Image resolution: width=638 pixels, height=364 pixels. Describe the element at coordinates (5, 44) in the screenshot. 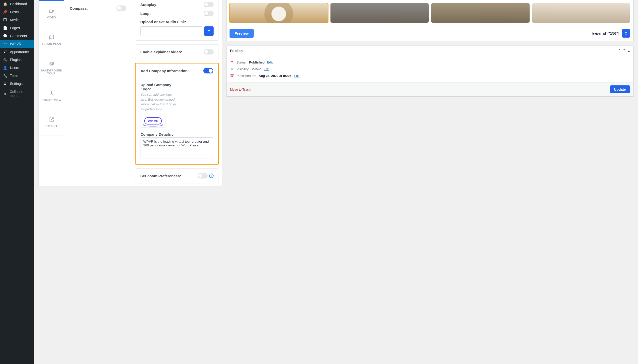

I see `vr-icon: 👓` at that location.